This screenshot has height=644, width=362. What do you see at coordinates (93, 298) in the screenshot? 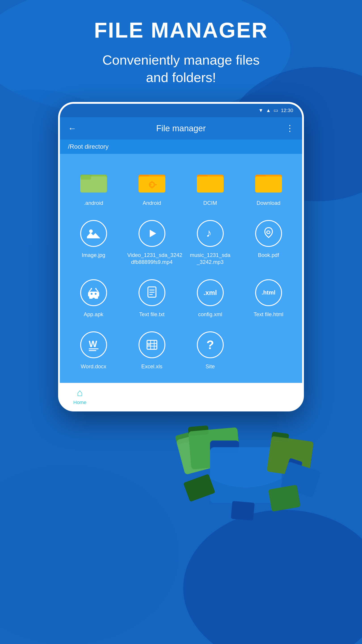
I see `file-apk: App.apk` at bounding box center [93, 298].